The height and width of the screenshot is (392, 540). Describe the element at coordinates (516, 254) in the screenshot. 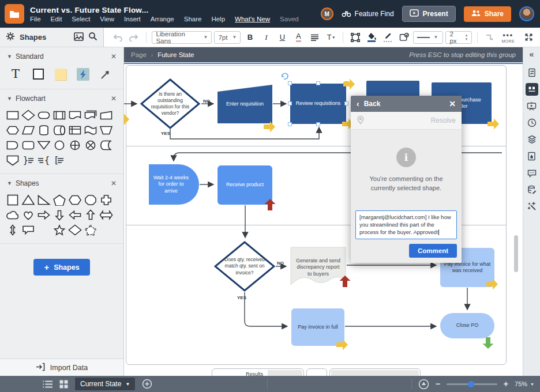

I see `canvas-scrollbar` at that location.